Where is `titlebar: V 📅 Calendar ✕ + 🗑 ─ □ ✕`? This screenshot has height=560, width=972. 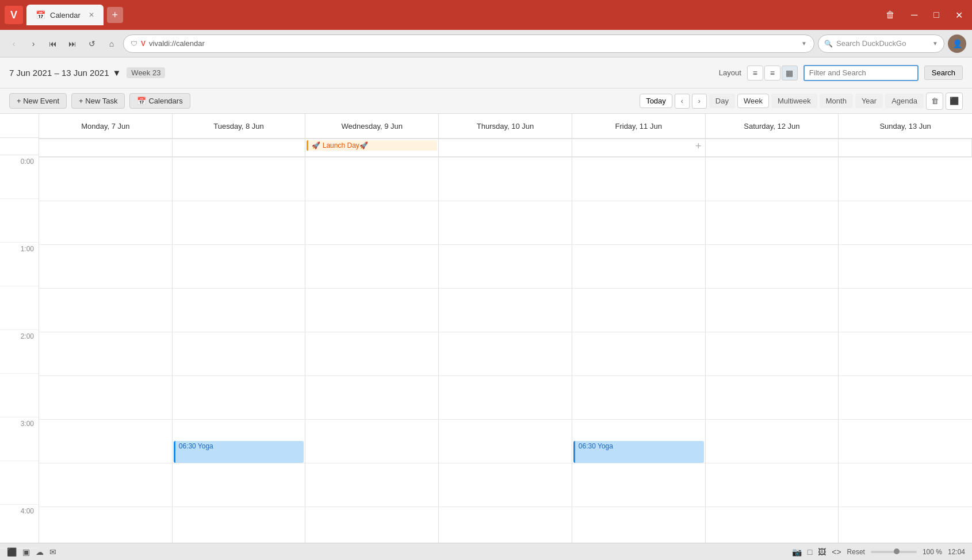 titlebar: V 📅 Calendar ✕ + 🗑 ─ □ ✕ is located at coordinates (486, 15).